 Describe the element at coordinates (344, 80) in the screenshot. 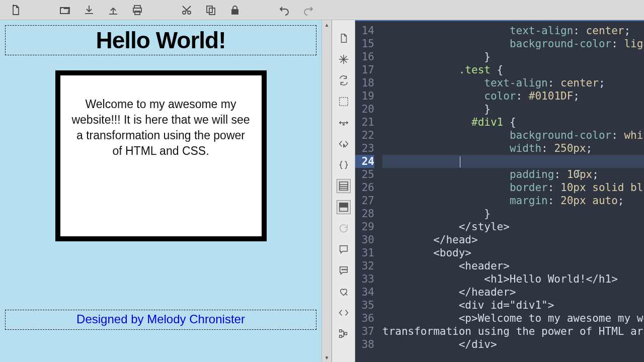

I see `sync-icon` at that location.